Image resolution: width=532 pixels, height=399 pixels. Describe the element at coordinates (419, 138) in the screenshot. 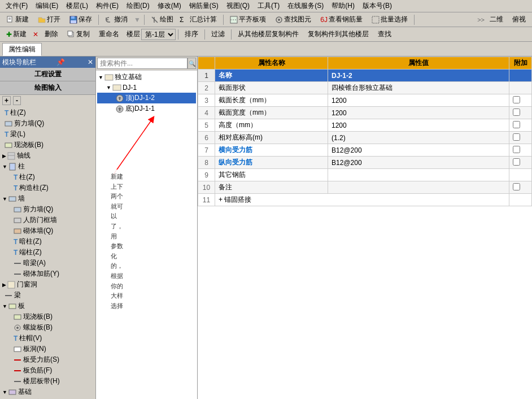

I see `prop-val-6: (1.2)` at that location.